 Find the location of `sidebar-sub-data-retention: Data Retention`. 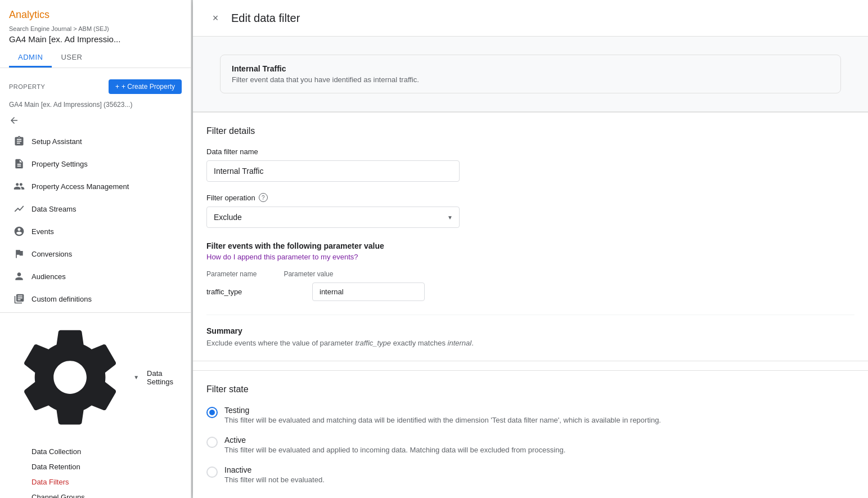

sidebar-sub-data-retention: Data Retention is located at coordinates (96, 467).